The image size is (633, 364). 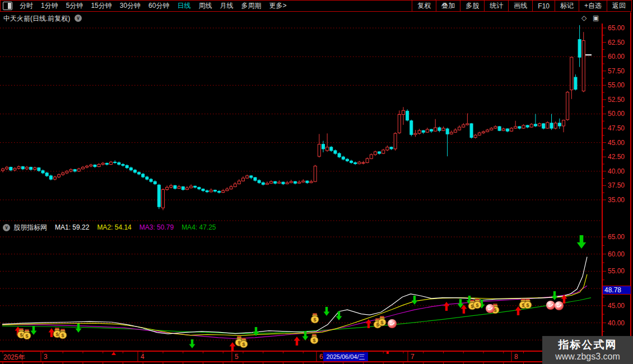 I want to click on main-axis-label: 42.50, so click(x=616, y=157).